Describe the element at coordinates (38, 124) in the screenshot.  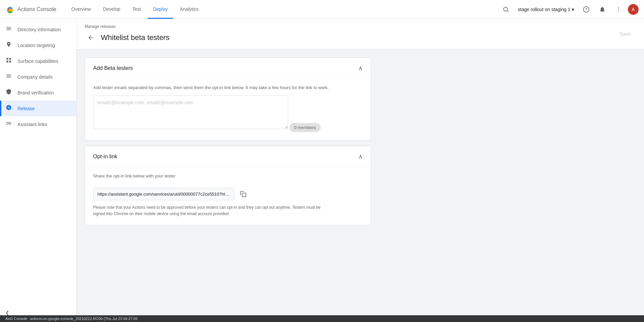
I see `sidebar-item-assistant: Assistant links` at that location.